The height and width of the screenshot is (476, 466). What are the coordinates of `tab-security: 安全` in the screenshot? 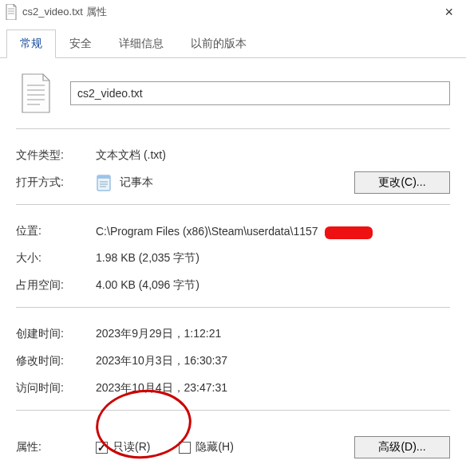 It's located at (81, 44).